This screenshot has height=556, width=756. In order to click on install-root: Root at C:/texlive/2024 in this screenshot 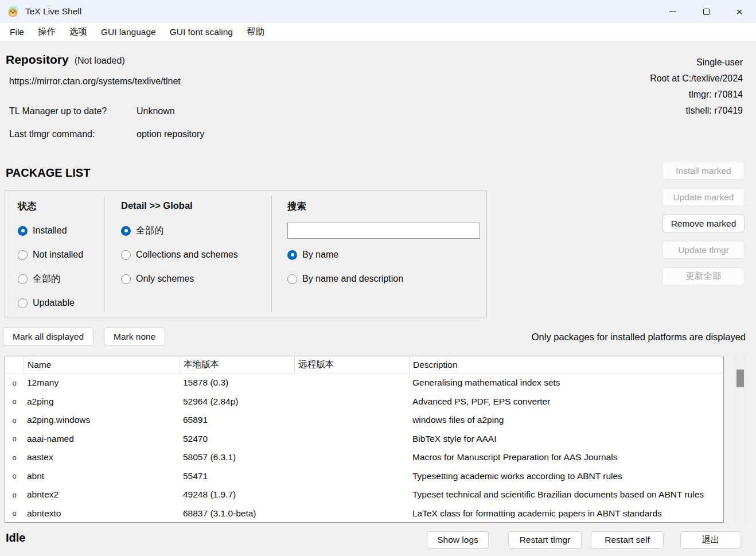, I will do `click(696, 79)`.